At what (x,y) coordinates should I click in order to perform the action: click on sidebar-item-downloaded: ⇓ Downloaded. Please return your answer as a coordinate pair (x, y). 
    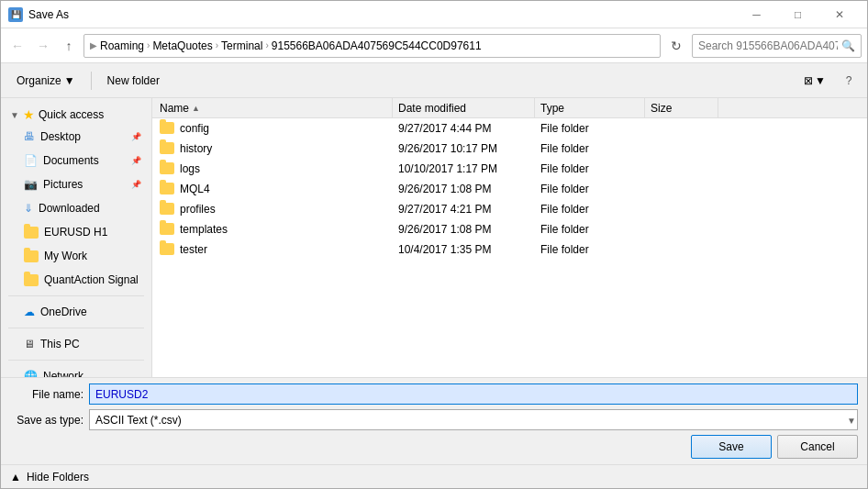
    Looking at the image, I should click on (76, 208).